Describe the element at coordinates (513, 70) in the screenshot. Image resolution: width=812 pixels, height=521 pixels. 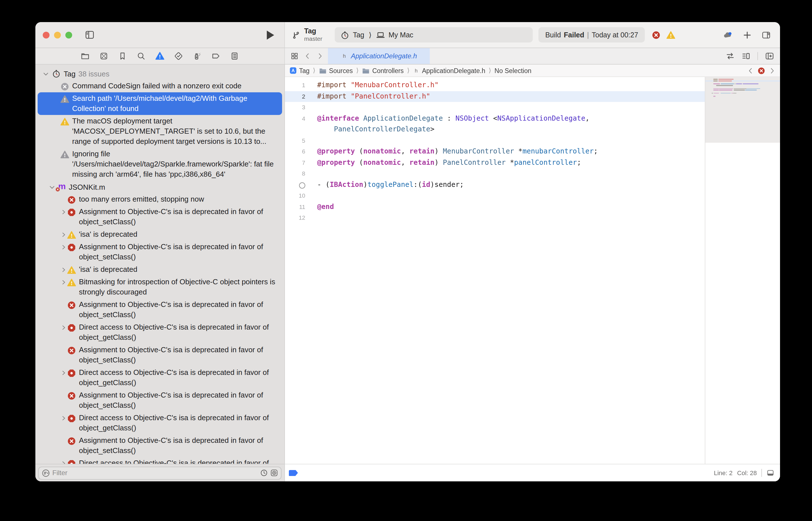
I see `breadcrumb-item: No Selection` at that location.